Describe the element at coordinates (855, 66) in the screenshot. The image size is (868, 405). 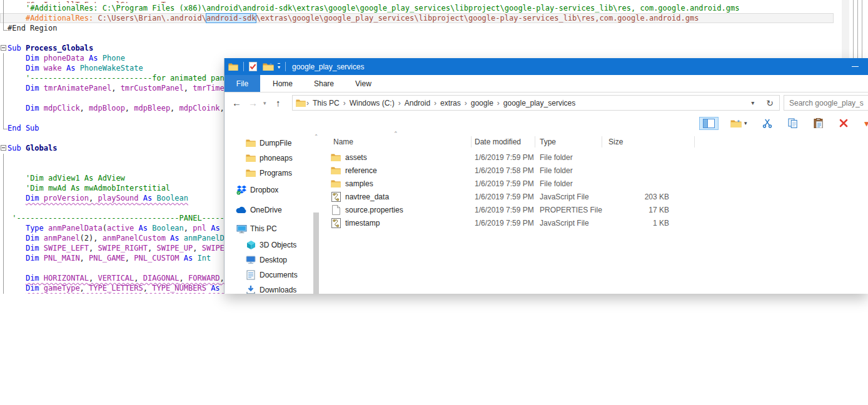
I see `minimize-icon` at that location.